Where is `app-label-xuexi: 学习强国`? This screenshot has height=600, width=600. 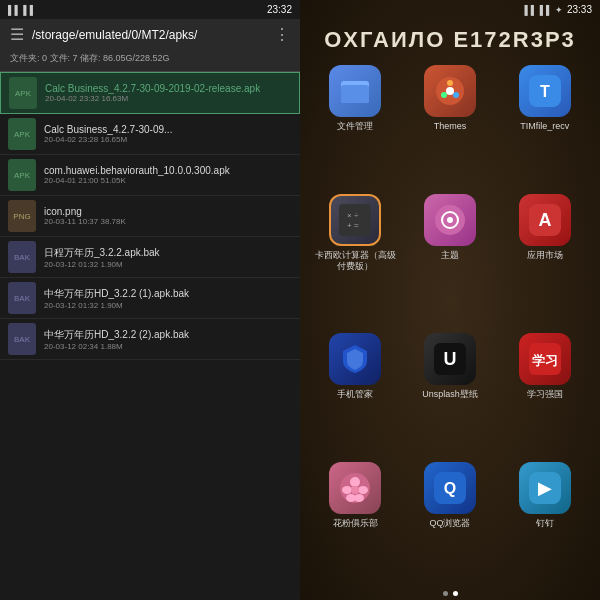 app-label-xuexi: 学习强国 is located at coordinates (545, 394).